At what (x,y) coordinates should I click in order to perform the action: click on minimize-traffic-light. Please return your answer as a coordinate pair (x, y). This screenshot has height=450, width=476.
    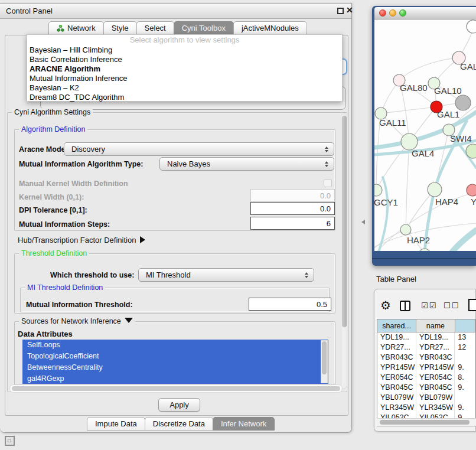
    Looking at the image, I should click on (393, 13).